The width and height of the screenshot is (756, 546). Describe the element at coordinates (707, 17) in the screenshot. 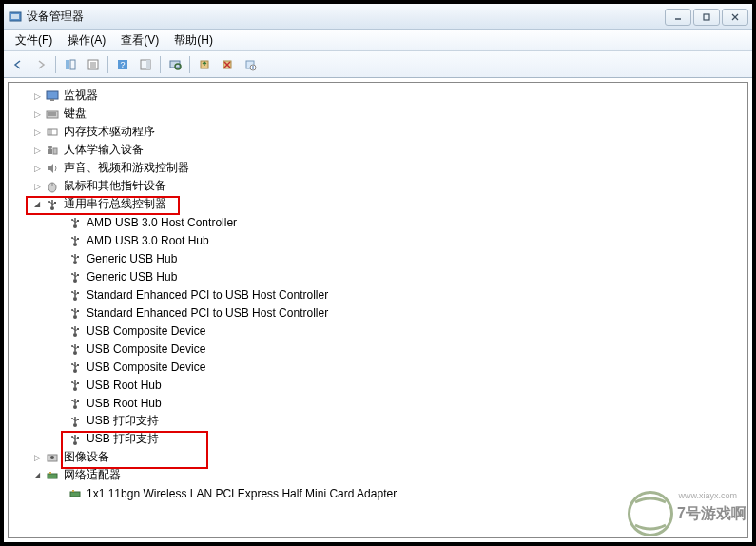

I see `window-controls` at that location.